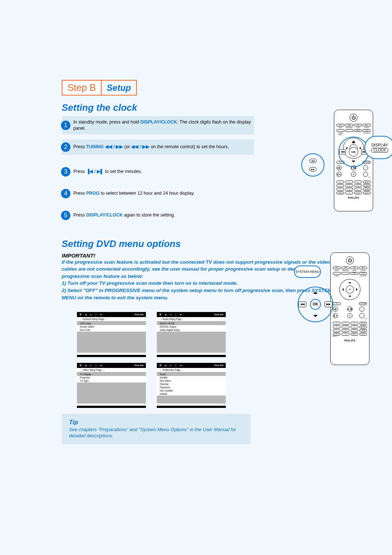 This screenshot has width=392, height=555. I want to click on step-text: Press ▐◀ / ▶▌ to set the minutes., so click(164, 171).